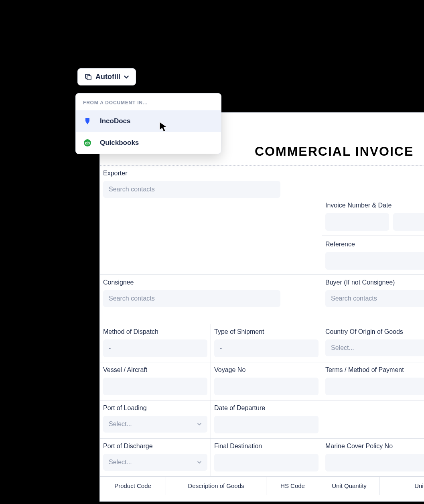 The height and width of the screenshot is (504, 424). I want to click on svg-text: qb, so click(87, 143).